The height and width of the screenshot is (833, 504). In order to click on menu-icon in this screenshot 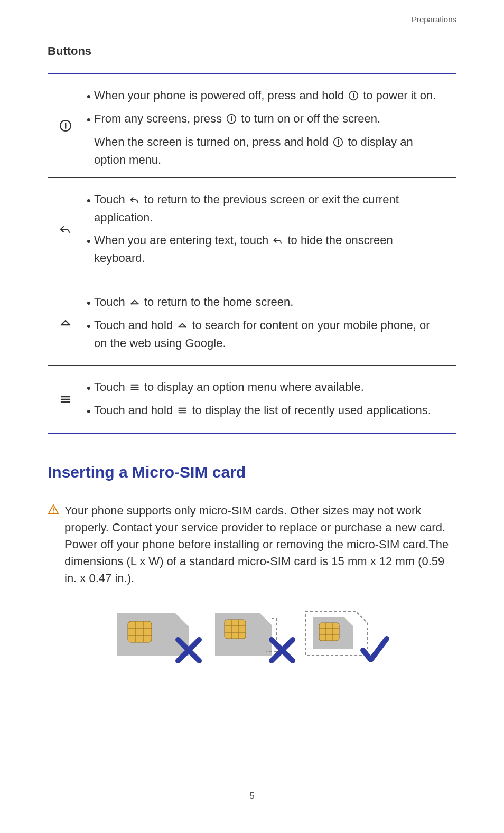, I will do `click(66, 399)`.